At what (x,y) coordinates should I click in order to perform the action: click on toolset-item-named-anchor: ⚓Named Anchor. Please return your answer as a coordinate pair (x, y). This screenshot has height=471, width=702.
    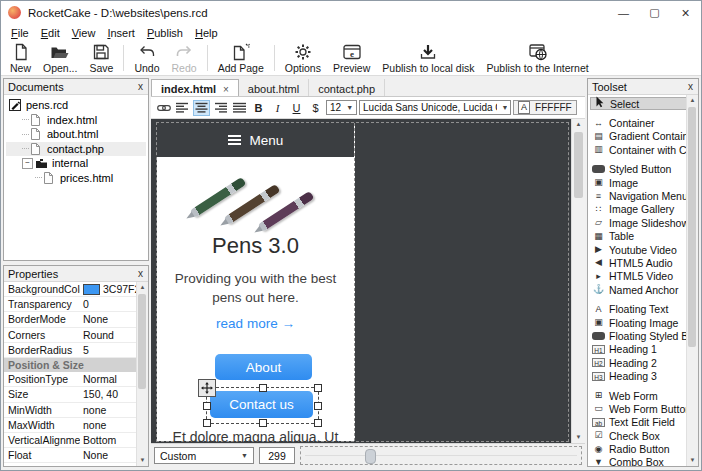
    Looking at the image, I should click on (638, 290).